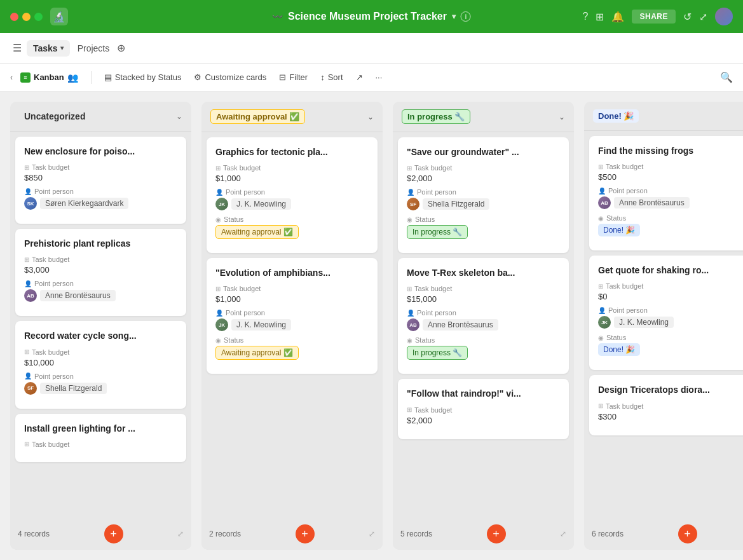  What do you see at coordinates (179, 116) in the screenshot?
I see `column-chevron-uncategorized: ⌄` at bounding box center [179, 116].